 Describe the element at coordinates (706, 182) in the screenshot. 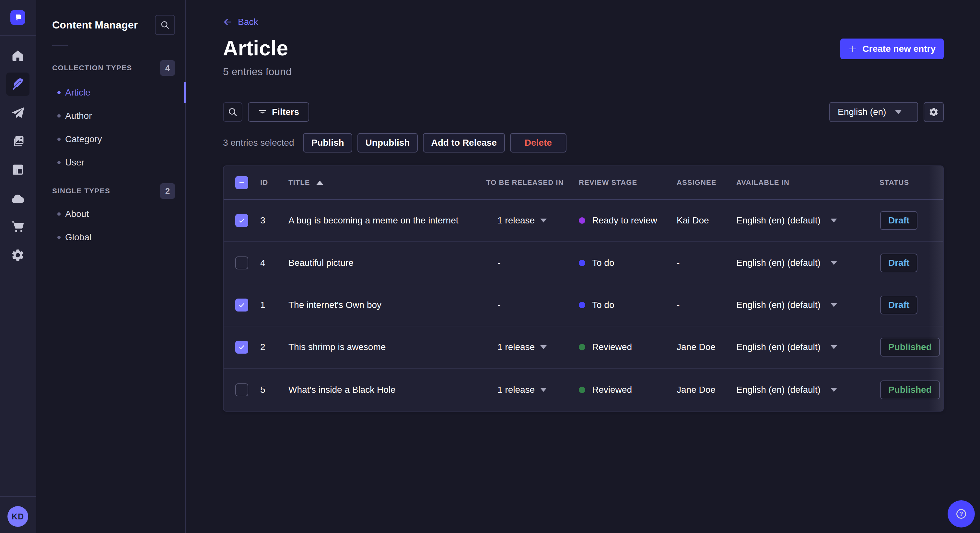

I see `column-header-assignee: ASSIGNEE` at that location.